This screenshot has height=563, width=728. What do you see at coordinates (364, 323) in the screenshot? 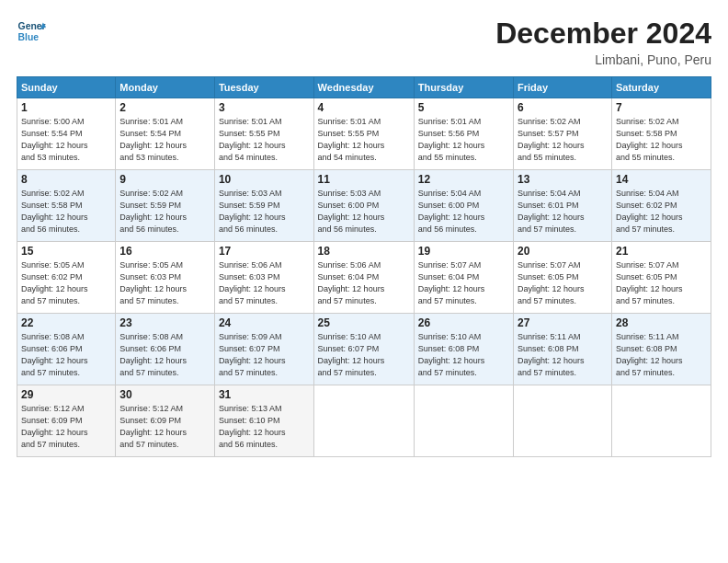
I see `day-number: 25` at bounding box center [364, 323].